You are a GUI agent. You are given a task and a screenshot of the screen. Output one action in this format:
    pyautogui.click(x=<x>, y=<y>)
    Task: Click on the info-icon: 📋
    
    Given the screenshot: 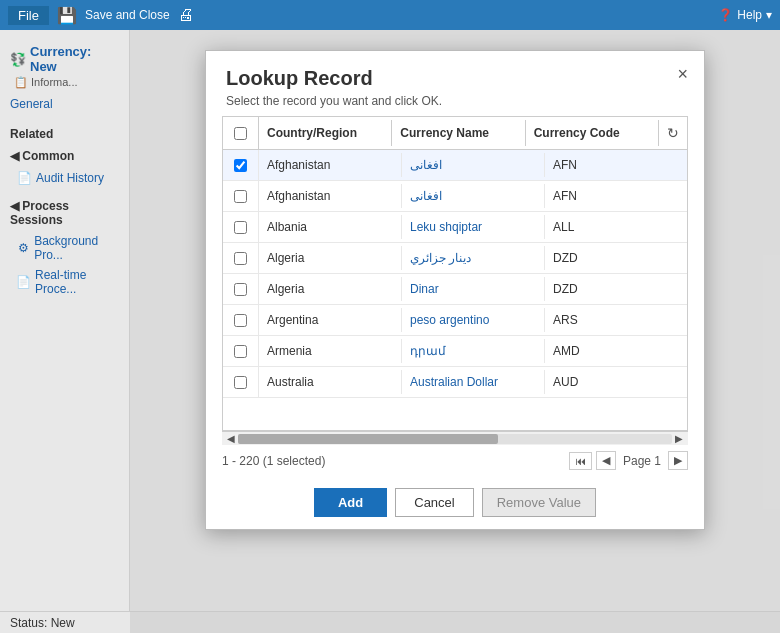 What is the action you would take?
    pyautogui.click(x=21, y=82)
    